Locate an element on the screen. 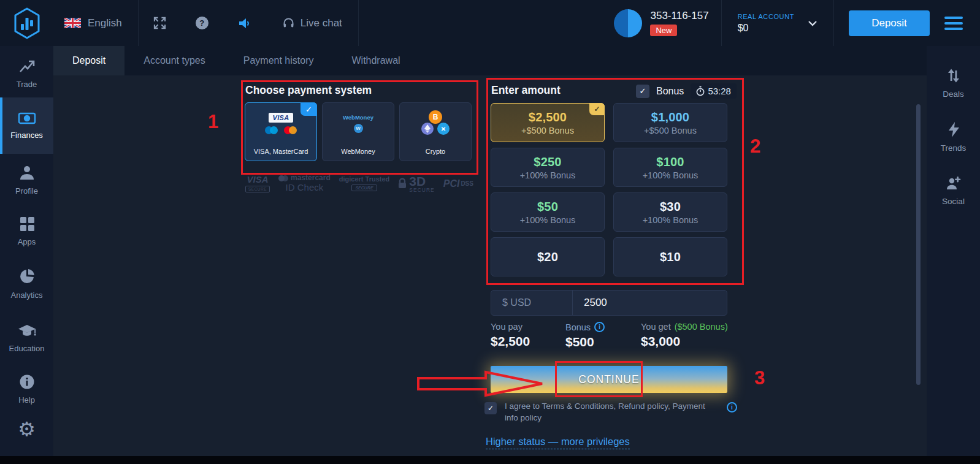  sidebar-item-label: Help is located at coordinates (27, 400).